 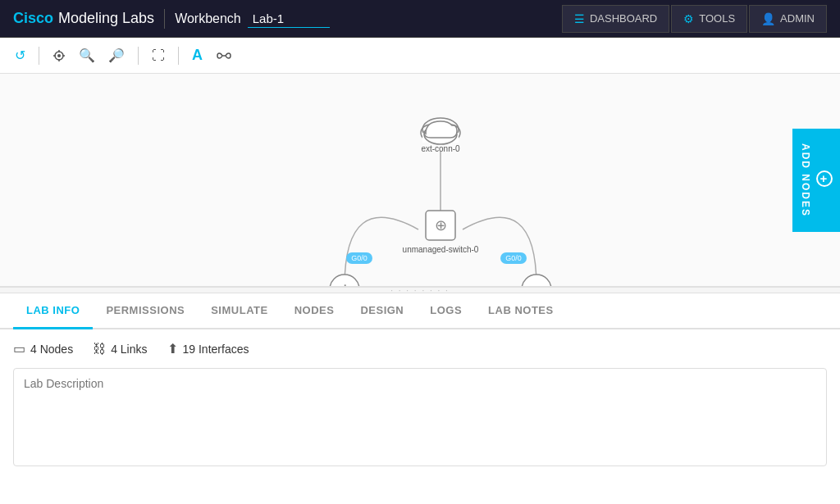 What do you see at coordinates (289, 19) in the screenshot?
I see `lab-name-input` at bounding box center [289, 19].